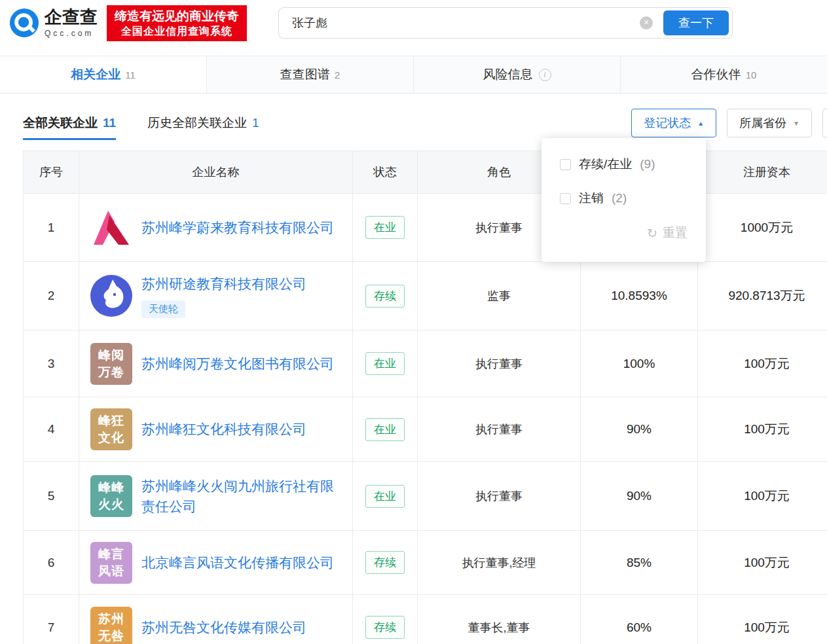 This screenshot has height=644, width=827. I want to click on sub-header: 全部关联企业11 历史全部关联企业1 登记状态 ▲ 所属省份 ▼, so click(414, 123).